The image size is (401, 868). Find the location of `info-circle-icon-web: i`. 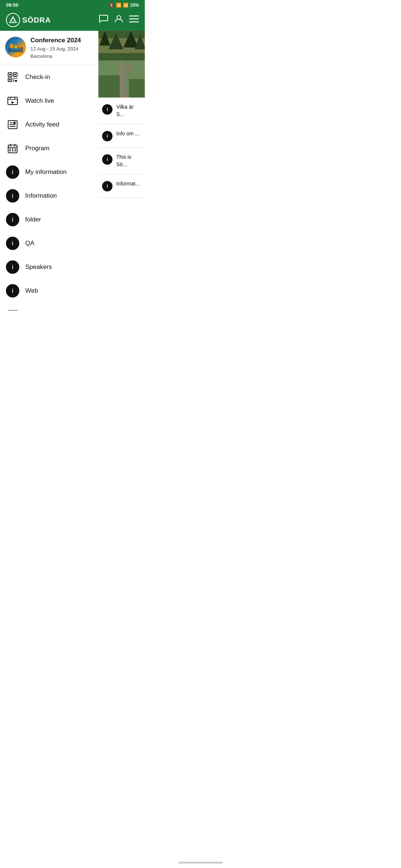

info-circle-icon-web: i is located at coordinates (13, 291).